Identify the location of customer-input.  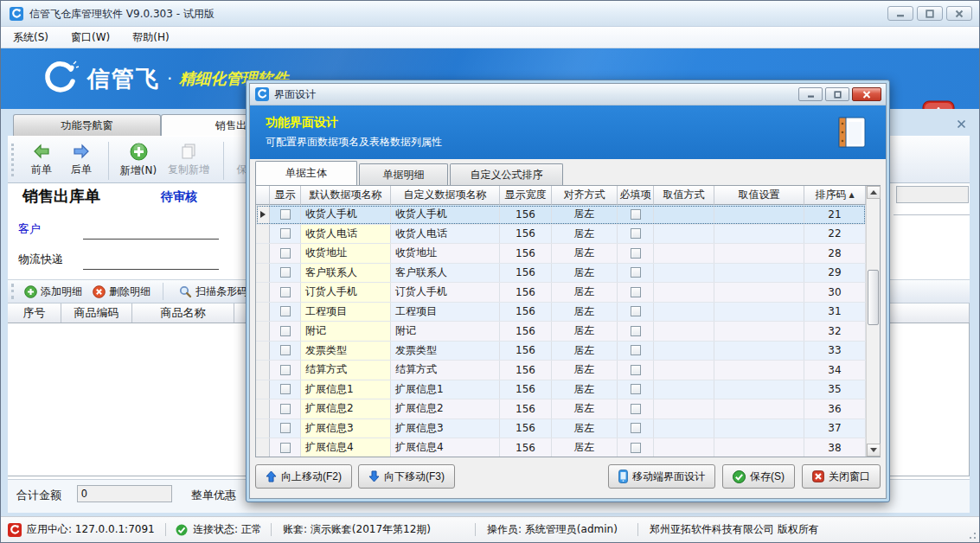
(151, 232).